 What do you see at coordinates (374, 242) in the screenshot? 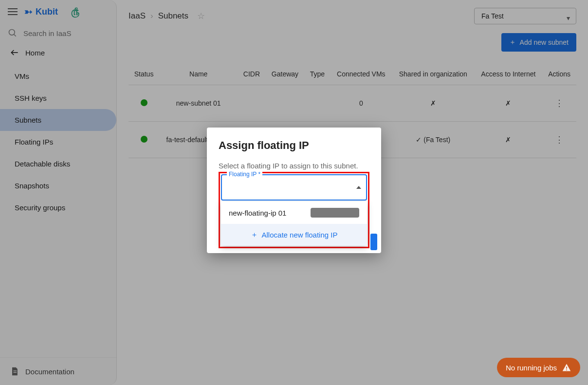
I see `assign-button` at bounding box center [374, 242].